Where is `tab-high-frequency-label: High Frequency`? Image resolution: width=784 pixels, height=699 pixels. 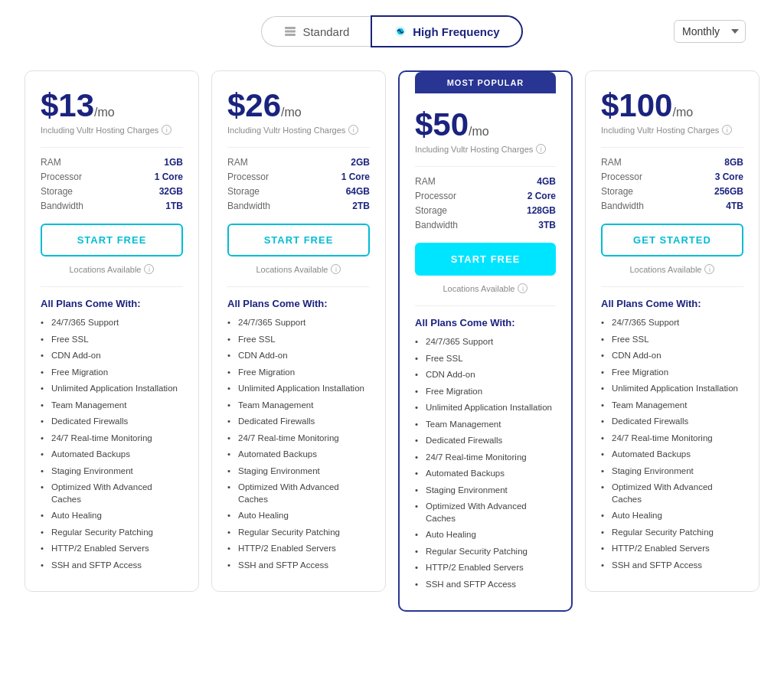 tab-high-frequency-label: High Frequency is located at coordinates (456, 32).